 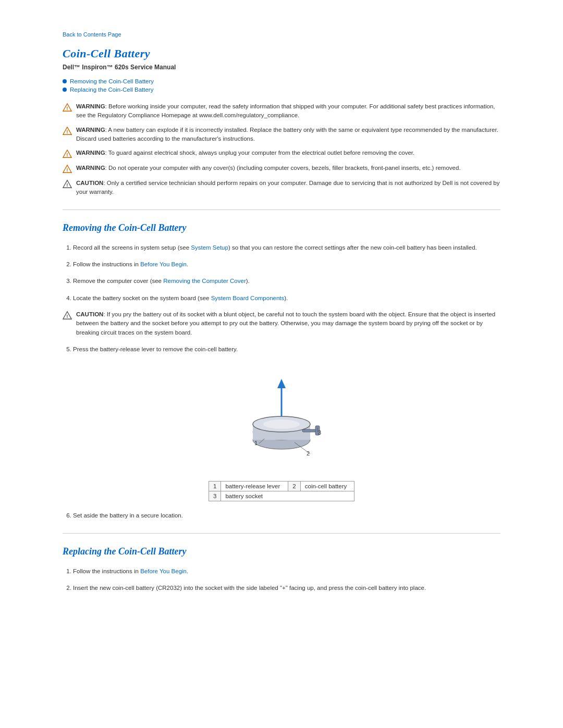 What do you see at coordinates (164, 264) in the screenshot?
I see `before-you-begin-link-1: Before You Begin` at bounding box center [164, 264].